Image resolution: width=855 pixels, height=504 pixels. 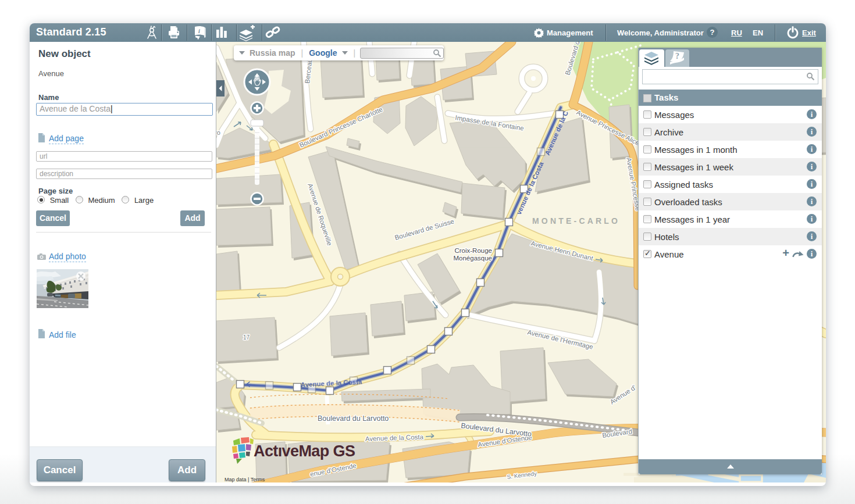 I want to click on svg-text: 17, so click(x=247, y=337).